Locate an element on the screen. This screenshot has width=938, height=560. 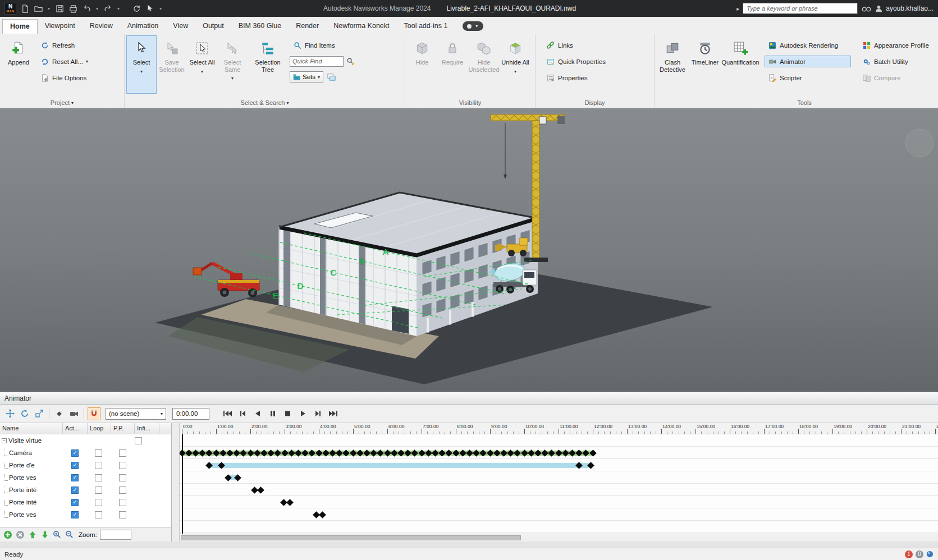
status-sphere-icon is located at coordinates (930, 554).